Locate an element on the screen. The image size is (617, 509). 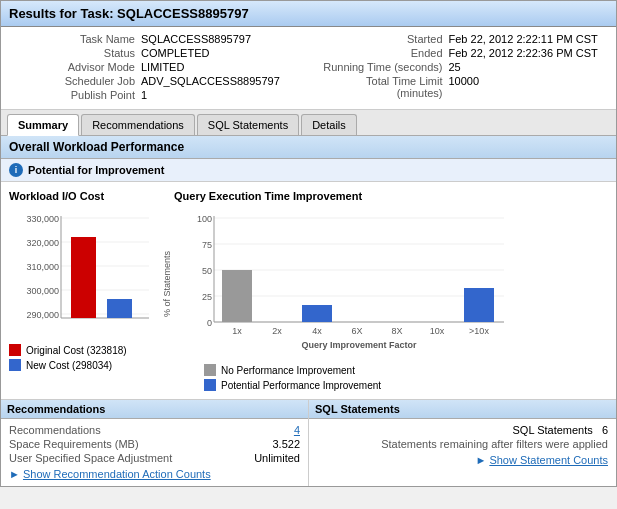
task-info-row: Total Time Limit (minutes)10000 is located at coordinates (463, 87).